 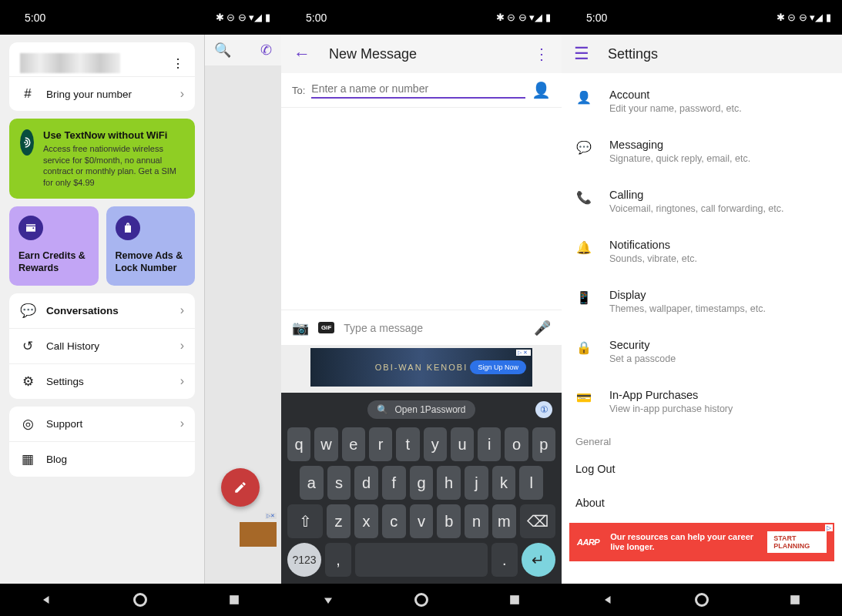 I want to click on settings-item-calling: 📞CallingVoicemail, ringtones, call forwa…, so click(x=702, y=202).